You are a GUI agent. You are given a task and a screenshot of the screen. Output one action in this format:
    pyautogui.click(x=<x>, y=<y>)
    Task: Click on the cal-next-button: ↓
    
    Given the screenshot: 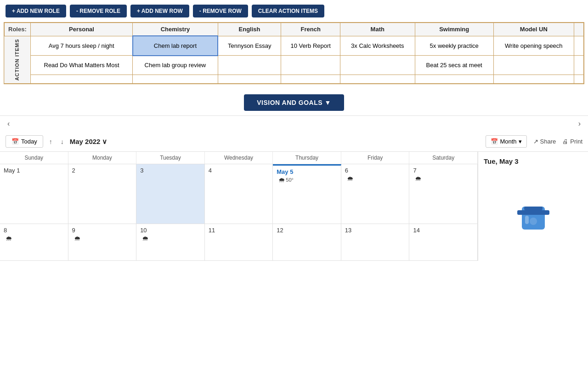 What is the action you would take?
    pyautogui.click(x=62, y=142)
    